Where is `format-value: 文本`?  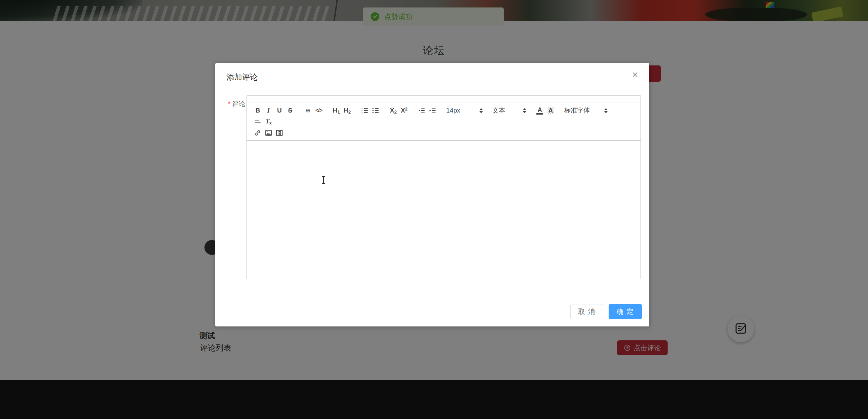 format-value: 文本 is located at coordinates (499, 111).